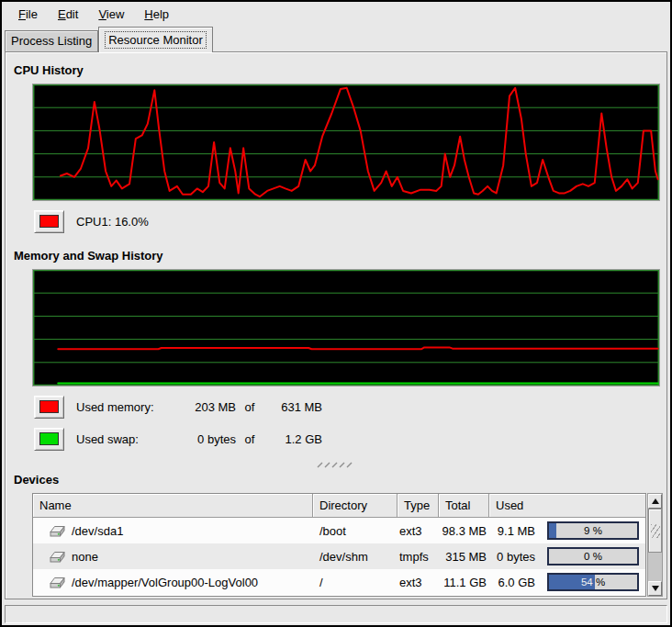 The image size is (672, 627). Describe the element at coordinates (340, 531) in the screenshot. I see `device-row: /dev/sda1 /boot ext3 98.3 MB 9.1 MB 9 % …` at that location.